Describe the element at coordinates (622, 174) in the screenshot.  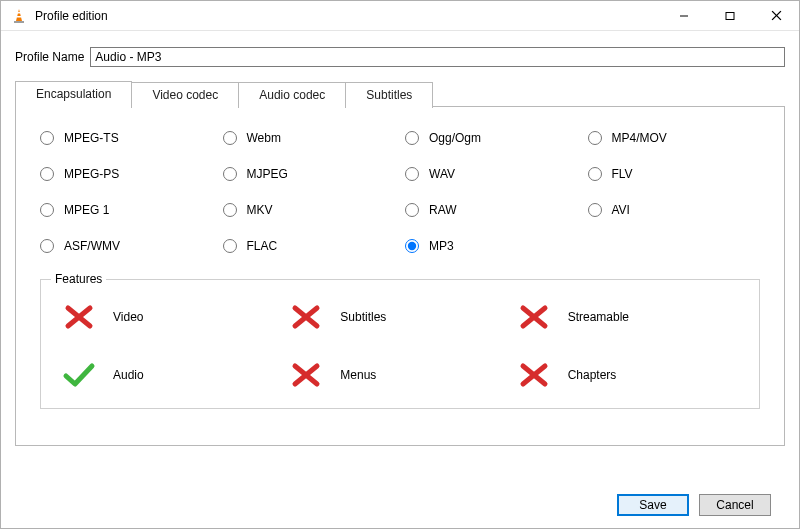
I see `radio-label: FLV` at that location.